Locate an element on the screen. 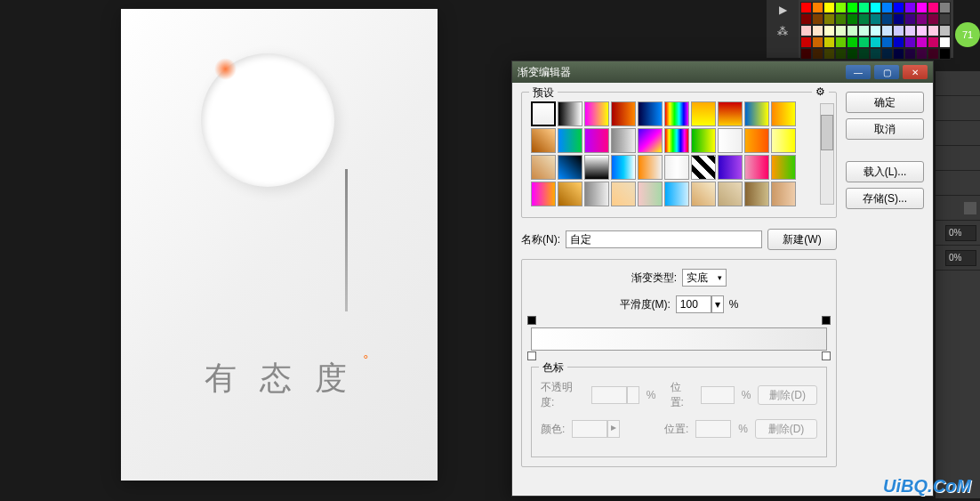  save-button: 存储(S)... is located at coordinates (885, 198).